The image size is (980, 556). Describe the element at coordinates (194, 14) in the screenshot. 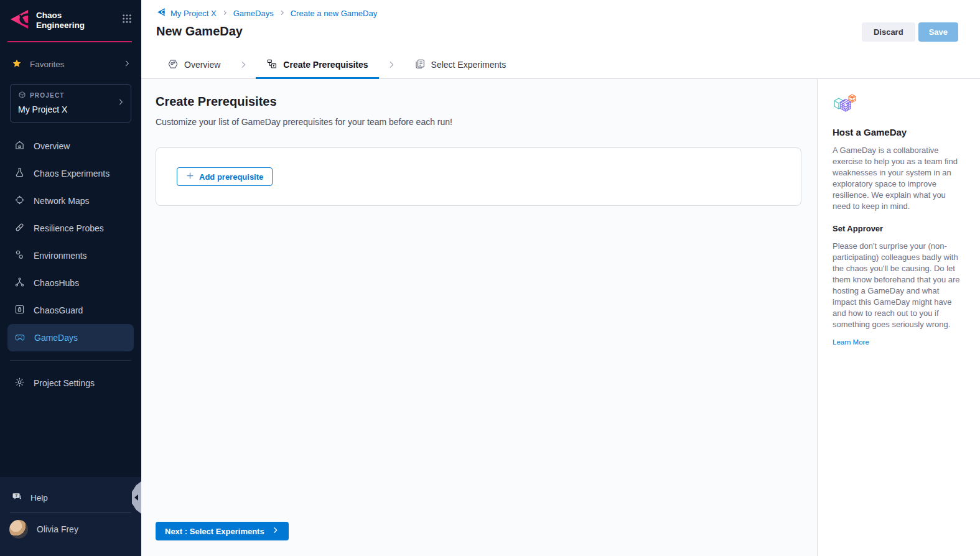

I see `breadcrumb-project: My Project X` at that location.